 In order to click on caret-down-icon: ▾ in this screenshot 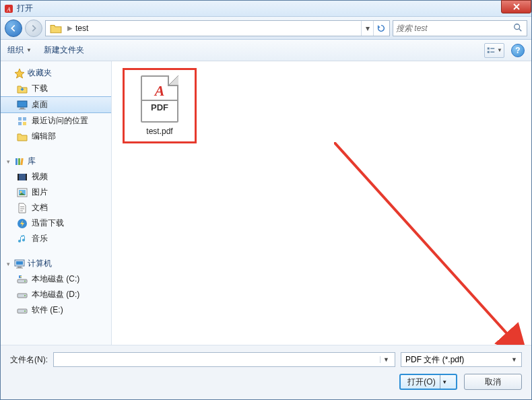, I will do `click(8, 162)`.